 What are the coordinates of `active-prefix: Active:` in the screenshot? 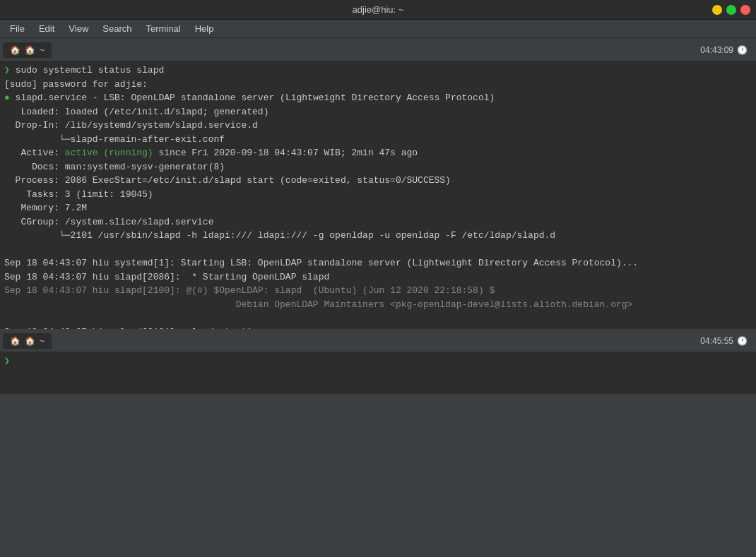 It's located at (35, 152).